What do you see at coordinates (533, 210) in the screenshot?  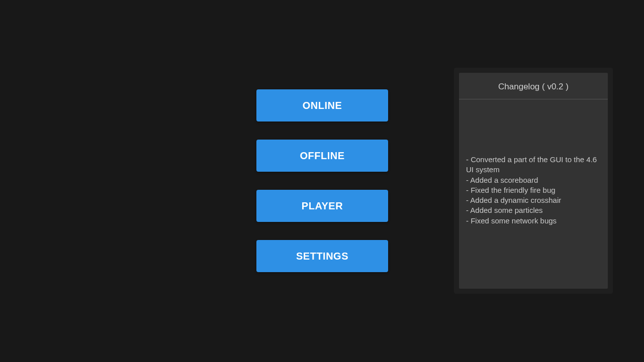 I see `changelog-item: - Added some particles` at bounding box center [533, 210].